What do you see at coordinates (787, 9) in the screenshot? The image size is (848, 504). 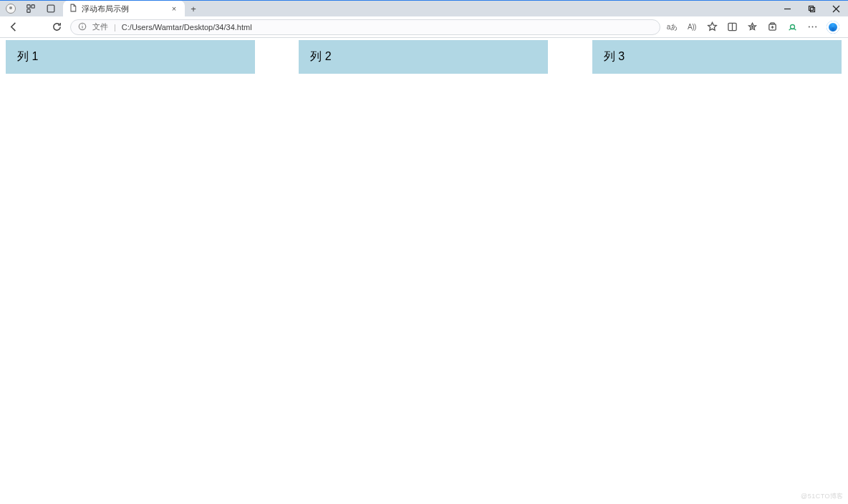 I see `minimize-button` at bounding box center [787, 9].